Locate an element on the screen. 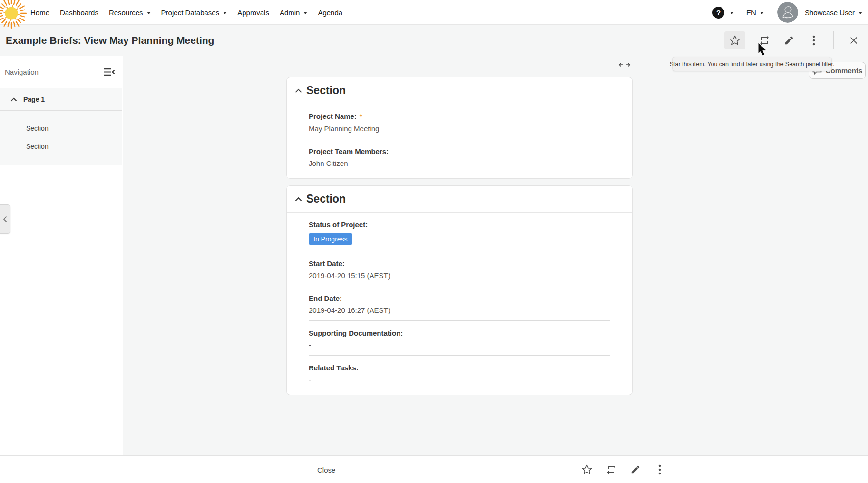 This screenshot has height=483, width=868. collapse-panel-icon is located at coordinates (109, 72).